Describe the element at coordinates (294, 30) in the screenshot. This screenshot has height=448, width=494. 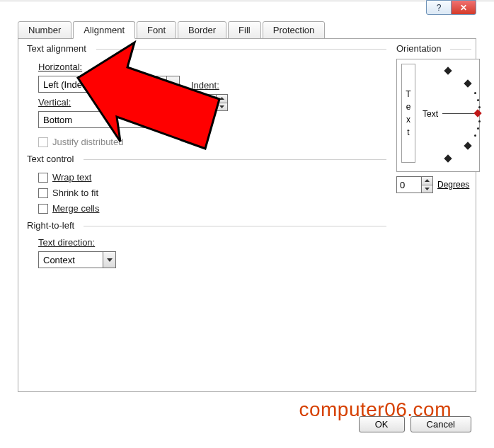
I see `tab-protection: Protection` at that location.